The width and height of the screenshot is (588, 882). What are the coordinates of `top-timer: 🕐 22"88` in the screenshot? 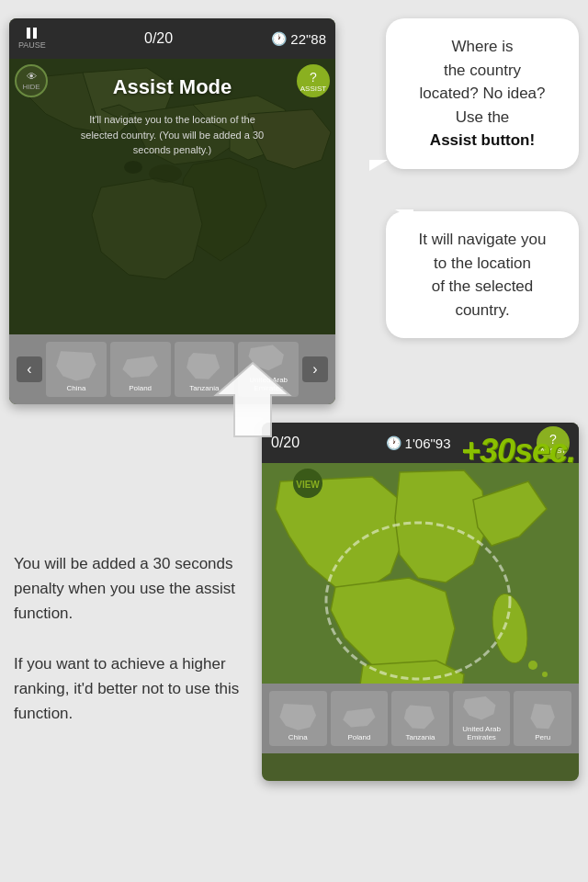 It's located at (299, 39).